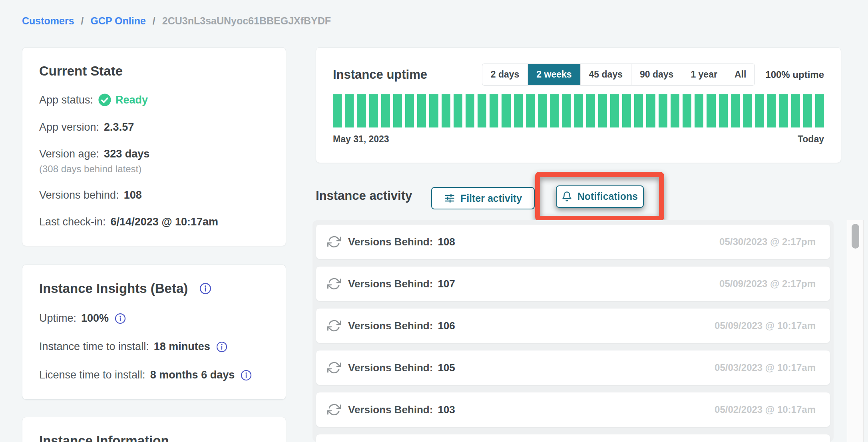 Image resolution: width=868 pixels, height=442 pixels. Describe the element at coordinates (599, 197) in the screenshot. I see `annotation-highlight-box: Notifications` at that location.